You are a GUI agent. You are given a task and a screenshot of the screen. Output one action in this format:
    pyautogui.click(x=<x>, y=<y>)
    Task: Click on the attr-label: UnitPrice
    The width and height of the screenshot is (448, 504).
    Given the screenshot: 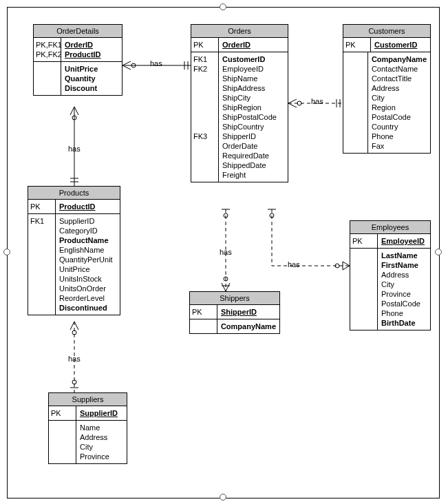 What is the action you would take?
    pyautogui.click(x=88, y=269)
    